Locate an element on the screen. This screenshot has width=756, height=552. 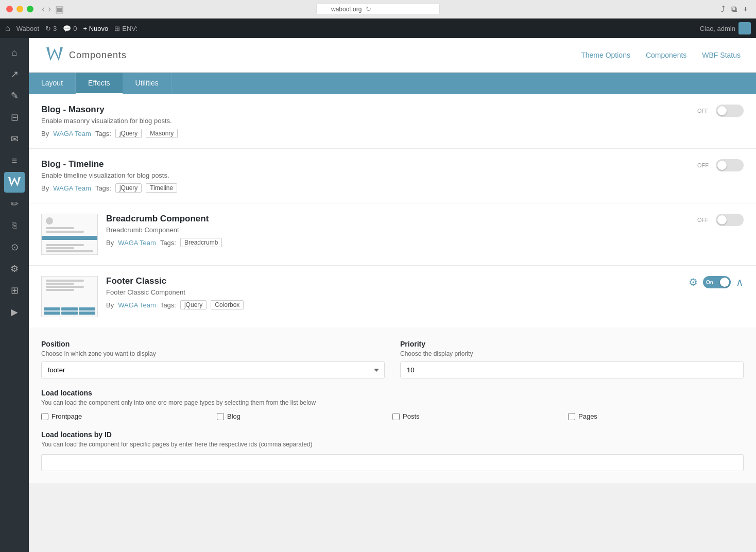
plugin-header: Components Theme Options Components WBF … is located at coordinates (392, 56).